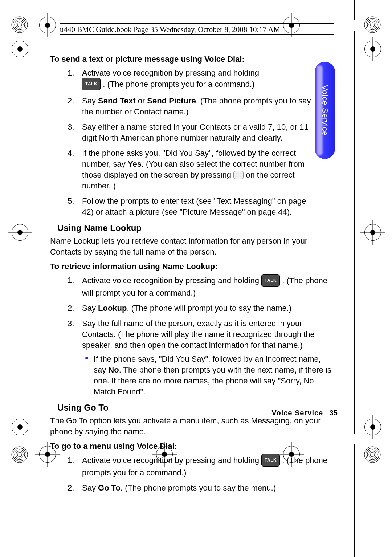 The width and height of the screenshot is (392, 557). I want to click on footer-section: Voice Service, so click(298, 413).